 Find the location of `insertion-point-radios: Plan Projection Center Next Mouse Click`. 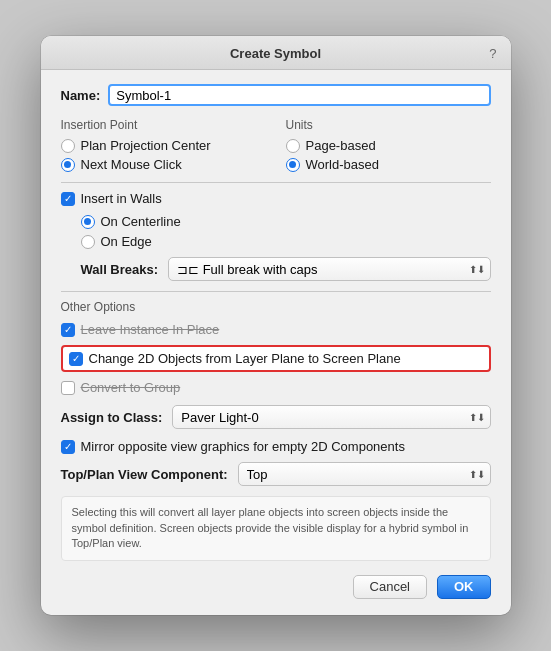

insertion-point-radios: Plan Projection Center Next Mouse Click is located at coordinates (164, 155).